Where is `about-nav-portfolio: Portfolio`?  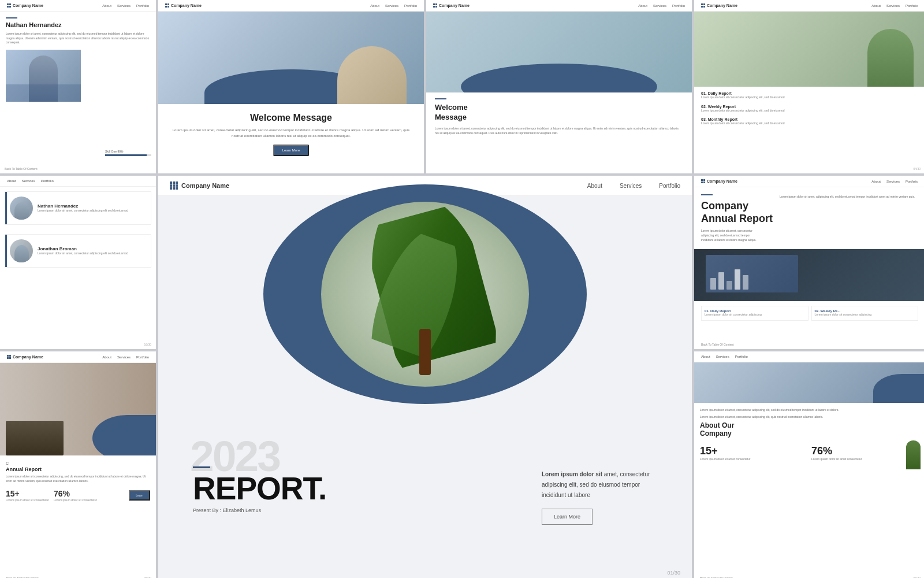
about-nav-portfolio: Portfolio is located at coordinates (742, 357).